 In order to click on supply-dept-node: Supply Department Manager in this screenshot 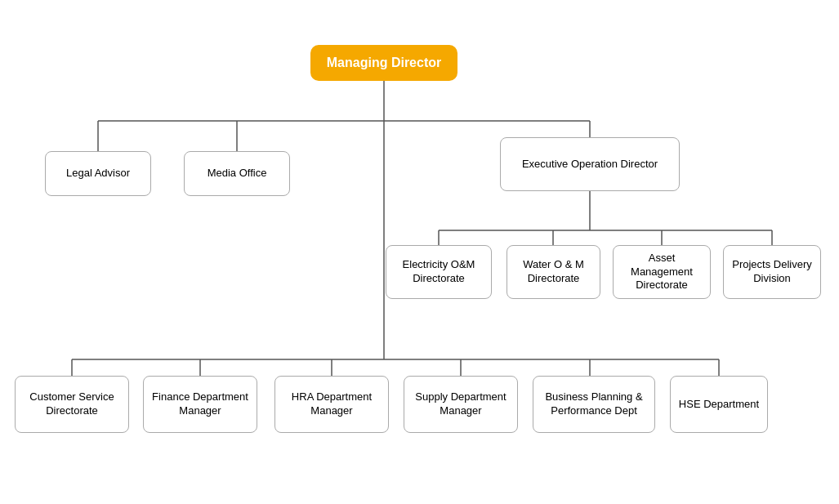, I will do `click(461, 404)`.